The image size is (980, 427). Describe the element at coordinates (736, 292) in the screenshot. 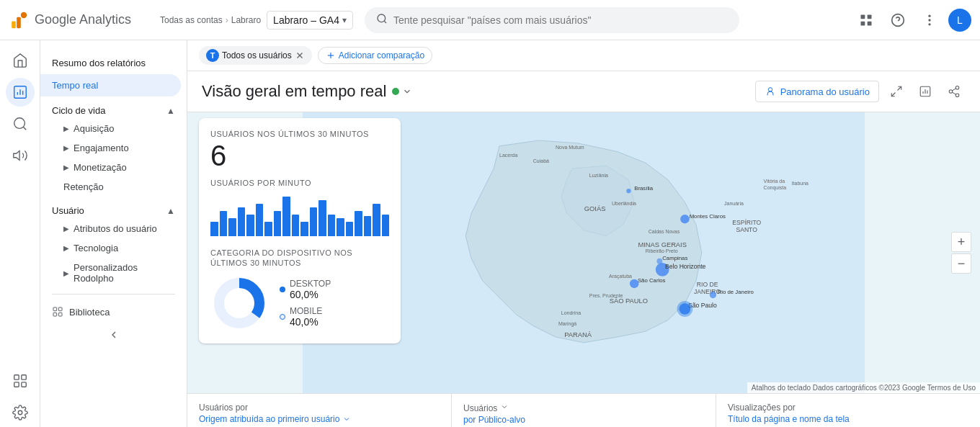

I see `svg-text: Rio de Janeiro` at that location.